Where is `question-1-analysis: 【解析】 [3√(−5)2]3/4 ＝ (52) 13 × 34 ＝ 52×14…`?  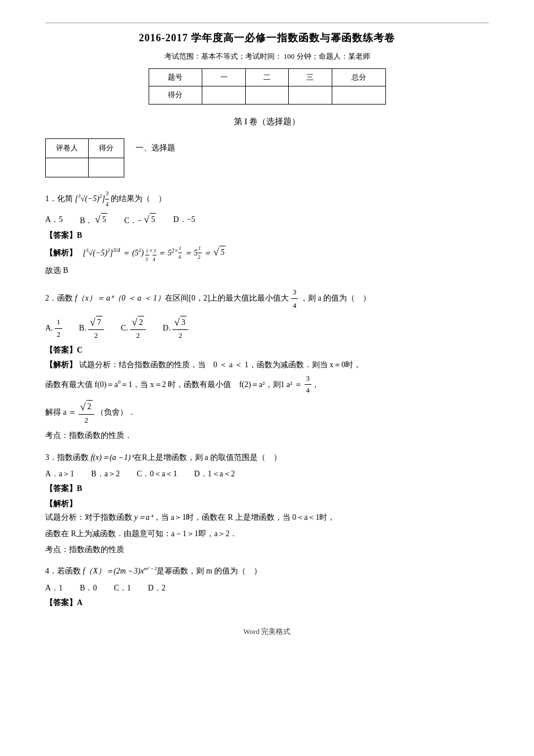
question-1-analysis: 【解析】 [3√(−5)2]3/4 ＝ (52) 13 × 34 ＝ 52×14… is located at coordinates (267, 254).